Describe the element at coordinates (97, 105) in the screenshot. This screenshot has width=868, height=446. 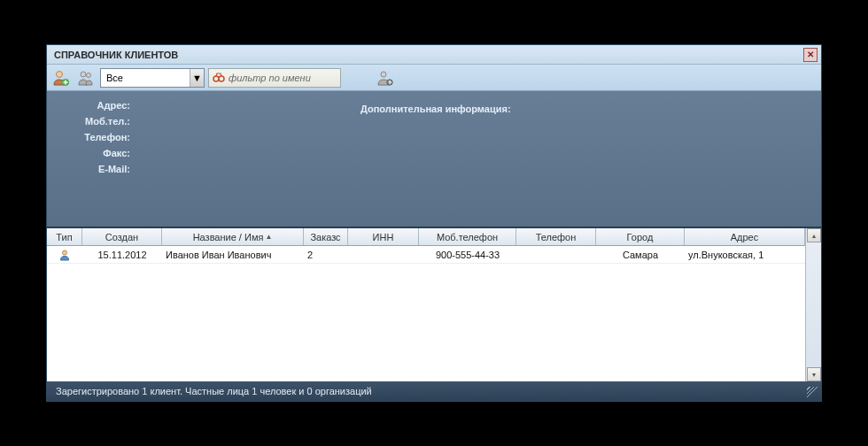
I see `label-address: Адрес:` at that location.